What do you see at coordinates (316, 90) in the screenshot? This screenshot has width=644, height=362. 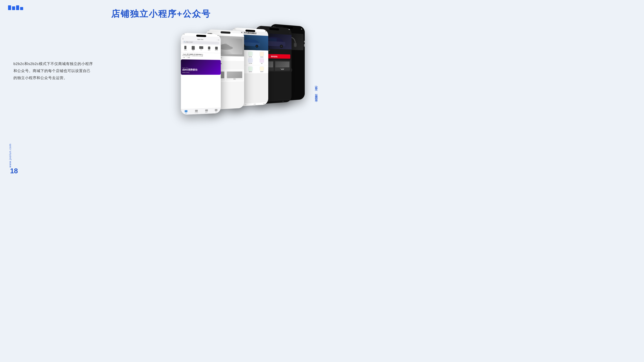 I see `right-slogan: 让开发，简单再简单` at bounding box center [316, 90].